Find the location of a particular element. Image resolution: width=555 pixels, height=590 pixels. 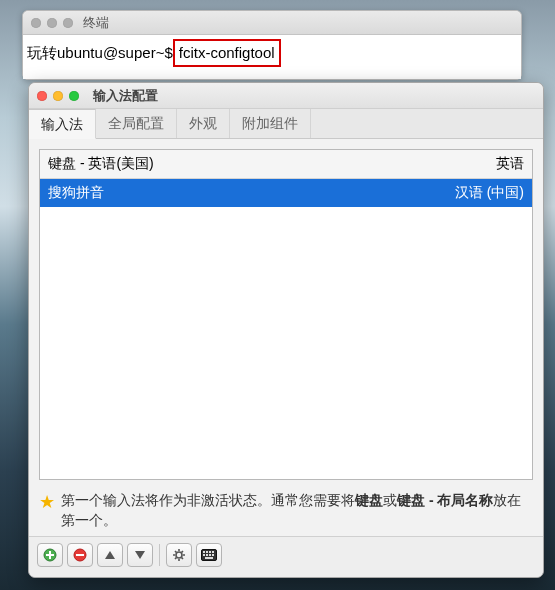

star-icon: ★ is located at coordinates (47, 502).